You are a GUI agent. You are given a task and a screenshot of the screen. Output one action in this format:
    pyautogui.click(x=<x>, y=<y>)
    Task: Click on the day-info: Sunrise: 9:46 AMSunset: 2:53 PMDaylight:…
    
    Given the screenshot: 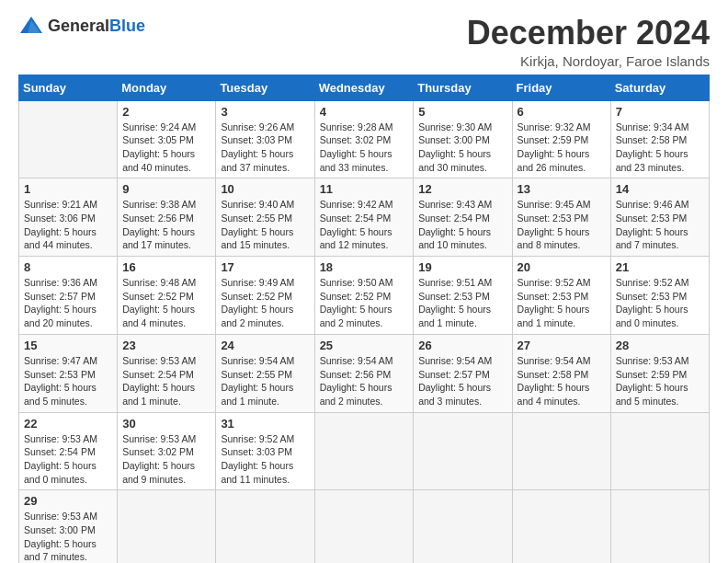 What is the action you would take?
    pyautogui.click(x=660, y=224)
    